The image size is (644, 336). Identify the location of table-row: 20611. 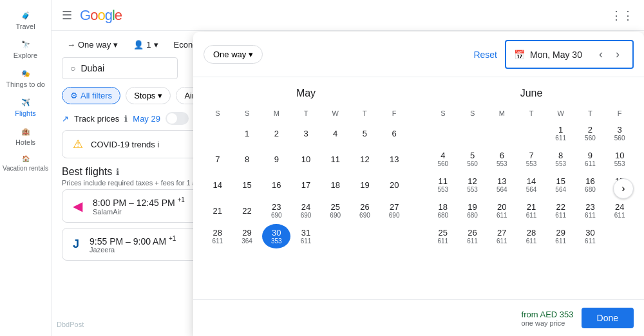
(502, 210).